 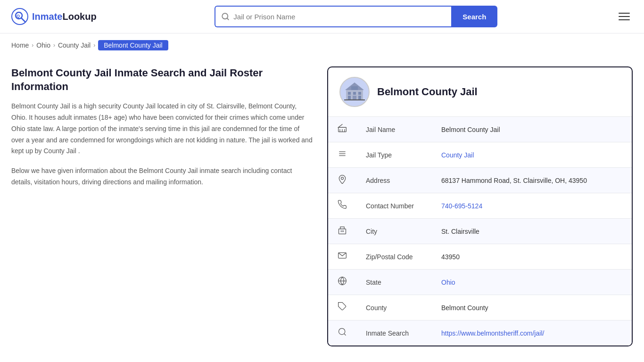 What do you see at coordinates (355, 92) in the screenshot?
I see `jail-avatar` at bounding box center [355, 92].